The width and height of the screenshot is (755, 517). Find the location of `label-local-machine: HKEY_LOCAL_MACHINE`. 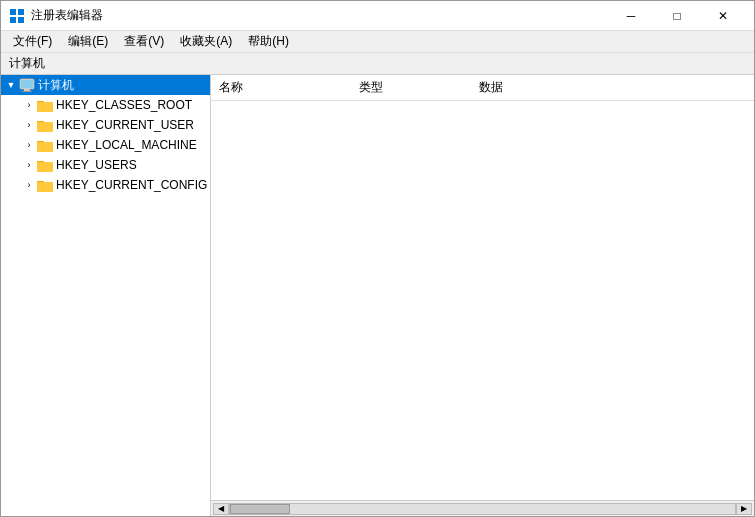

label-local-machine: HKEY_LOCAL_MACHINE is located at coordinates (126, 145).